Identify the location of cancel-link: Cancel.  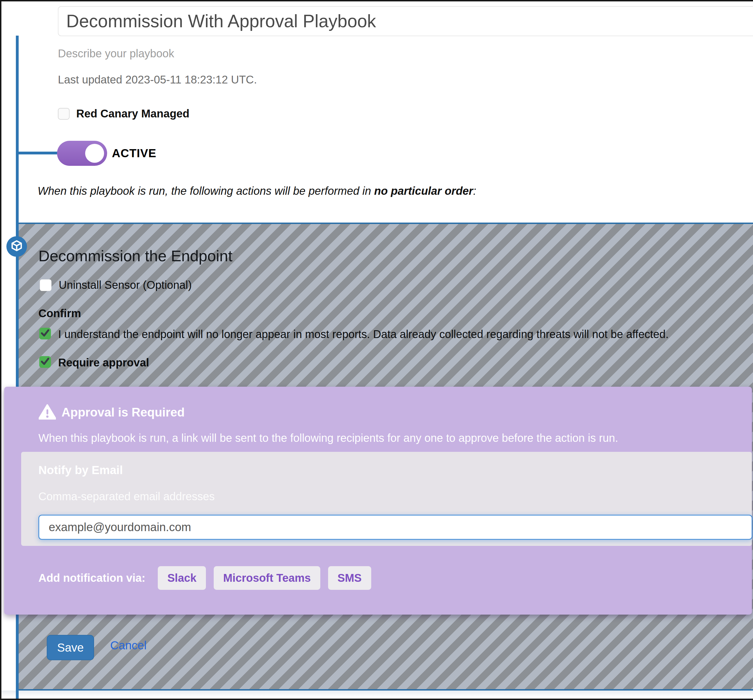
(128, 645).